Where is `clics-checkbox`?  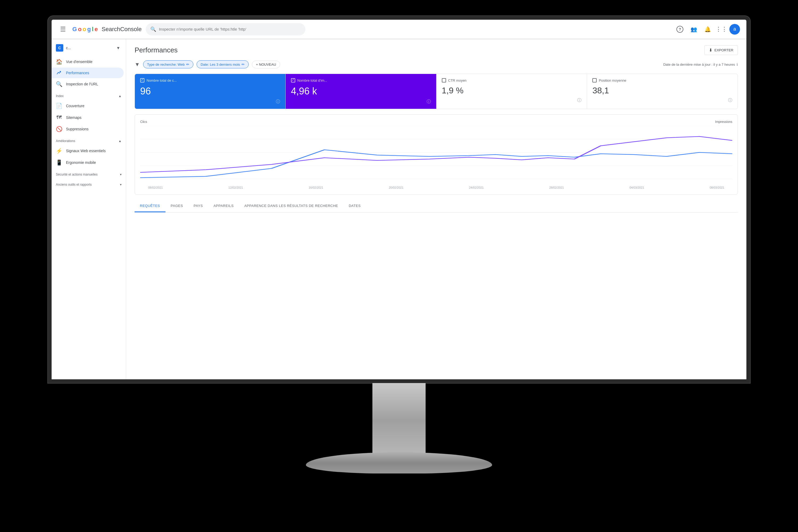 clics-checkbox is located at coordinates (142, 80).